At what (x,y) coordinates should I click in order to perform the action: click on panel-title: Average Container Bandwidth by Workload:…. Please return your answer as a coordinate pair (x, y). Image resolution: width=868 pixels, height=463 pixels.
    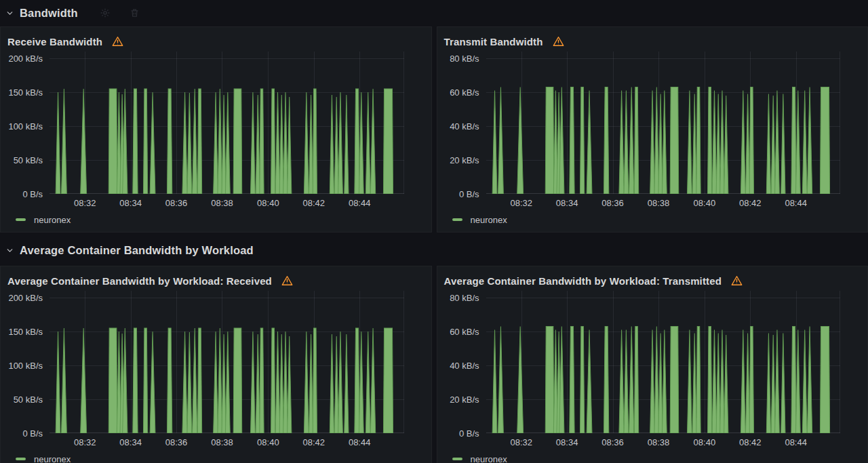
    Looking at the image, I should click on (583, 281).